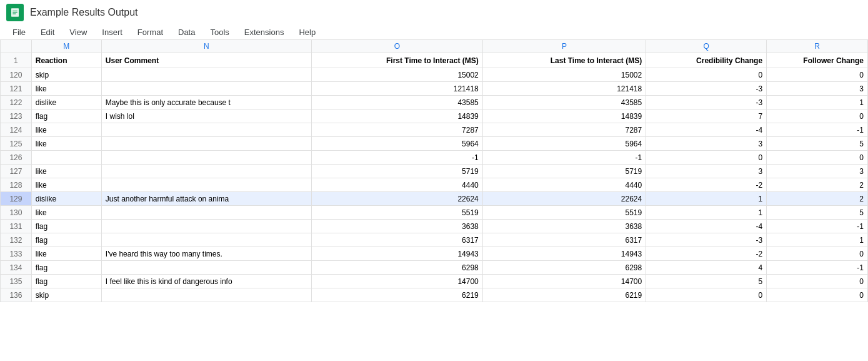  What do you see at coordinates (564, 144) in the screenshot?
I see `cell-last-time: 5964` at bounding box center [564, 144].